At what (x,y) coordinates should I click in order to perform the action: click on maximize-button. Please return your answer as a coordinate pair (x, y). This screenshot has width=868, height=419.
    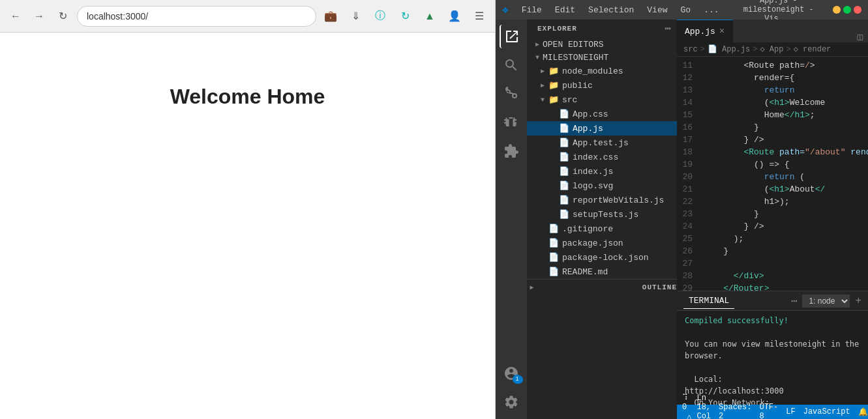
    Looking at the image, I should click on (847, 10).